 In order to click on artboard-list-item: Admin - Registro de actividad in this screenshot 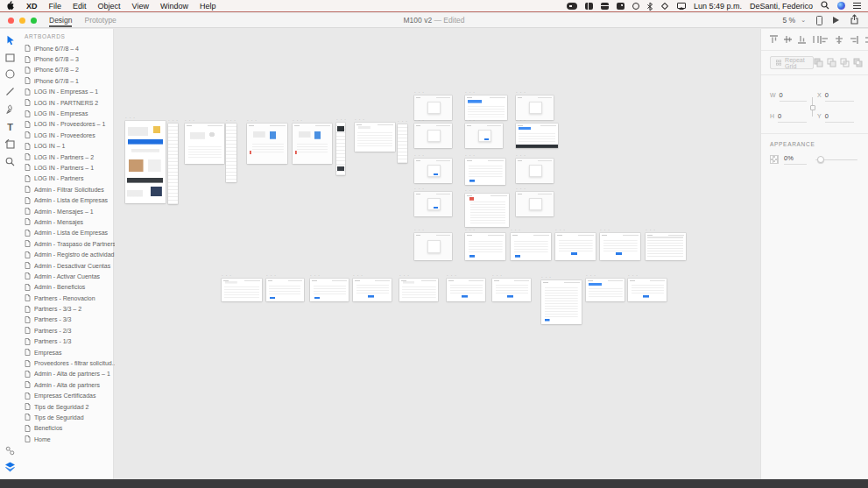, I will do `click(56, 254)`.